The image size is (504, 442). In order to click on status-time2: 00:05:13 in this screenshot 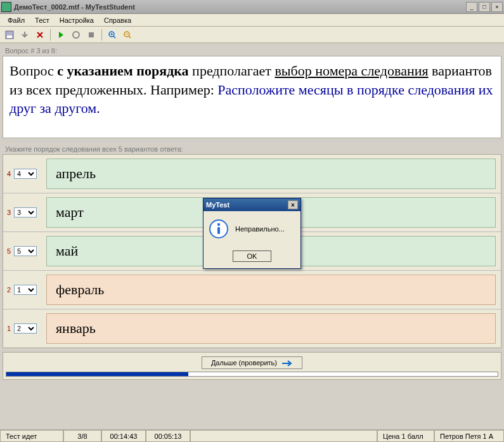, I will do `click(168, 436)`.